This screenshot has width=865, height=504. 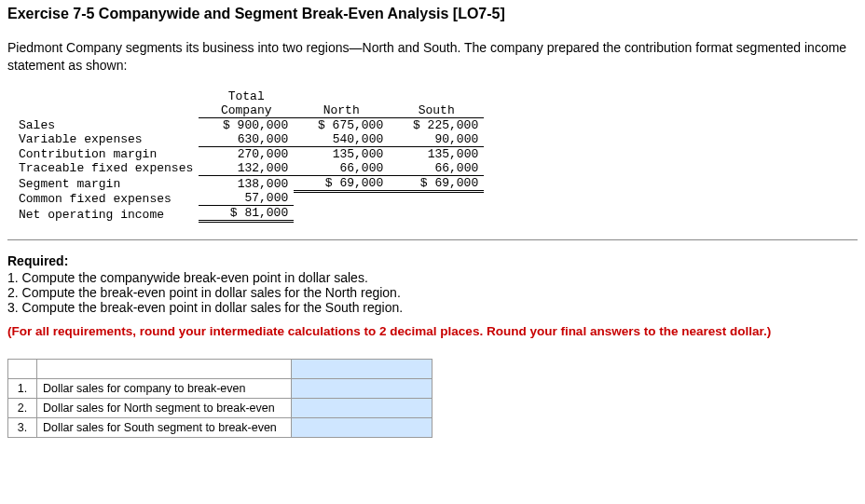 I want to click on row-segm-label: Segment margin, so click(x=106, y=183).